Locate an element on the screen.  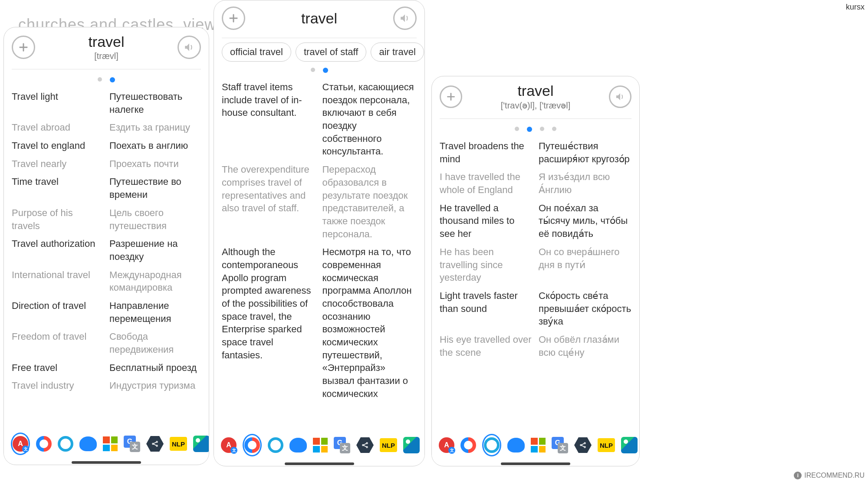
translation-row: Free travelБесплатный проезд is located at coordinates (106, 368).